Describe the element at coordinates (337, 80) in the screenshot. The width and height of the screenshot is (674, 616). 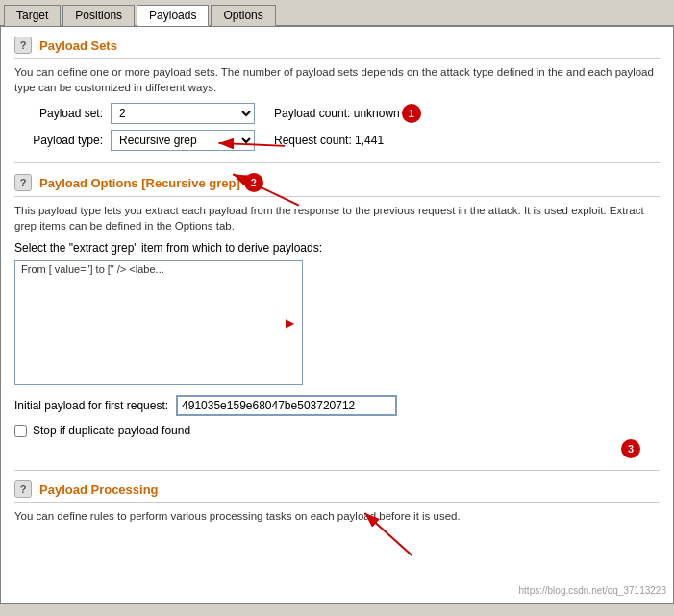
I see `payload-sets-desc: You can define one or more payload sets.…` at that location.